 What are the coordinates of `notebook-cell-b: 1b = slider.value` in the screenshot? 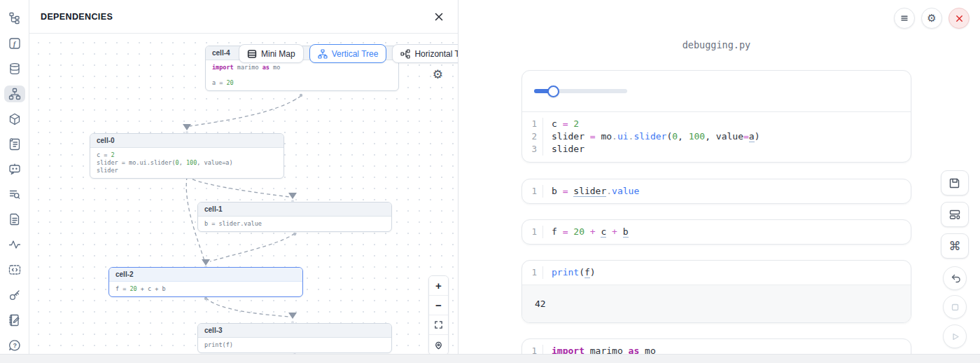 It's located at (717, 191).